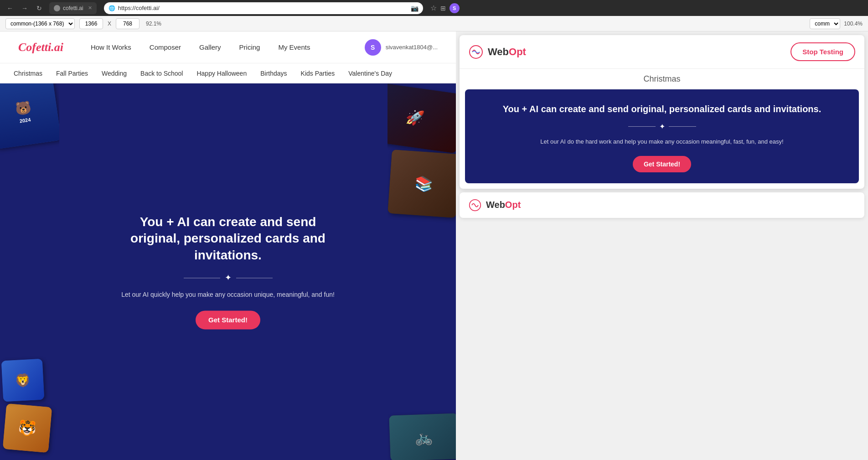 Image resolution: width=868 pixels, height=460 pixels. I want to click on site-nav-links: How It Works Composer Gallery Pricing My…, so click(228, 47).